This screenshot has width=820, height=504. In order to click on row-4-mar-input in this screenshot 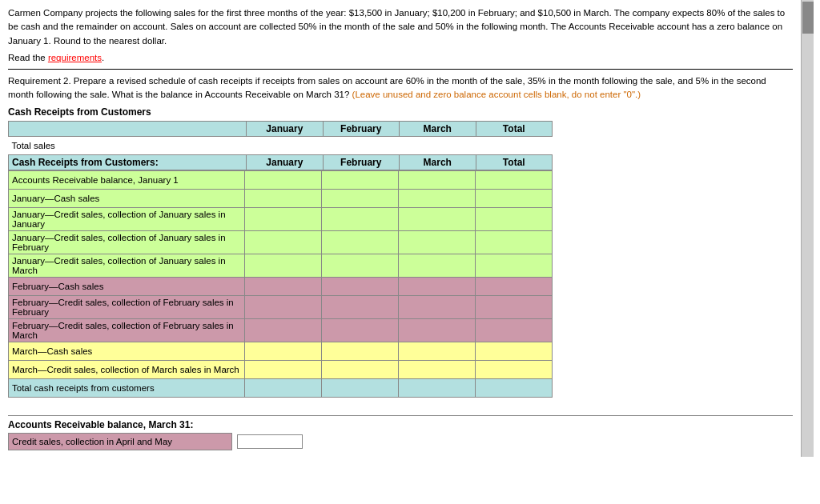, I will do `click(437, 266)`.